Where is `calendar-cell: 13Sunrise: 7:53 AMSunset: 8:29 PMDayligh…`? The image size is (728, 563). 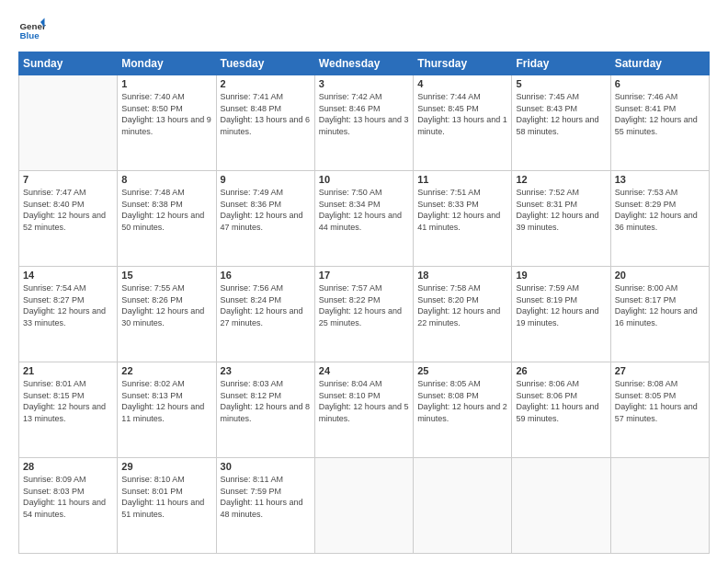
calendar-cell: 13Sunrise: 7:53 AMSunset: 8:29 PMDayligh… is located at coordinates (660, 219).